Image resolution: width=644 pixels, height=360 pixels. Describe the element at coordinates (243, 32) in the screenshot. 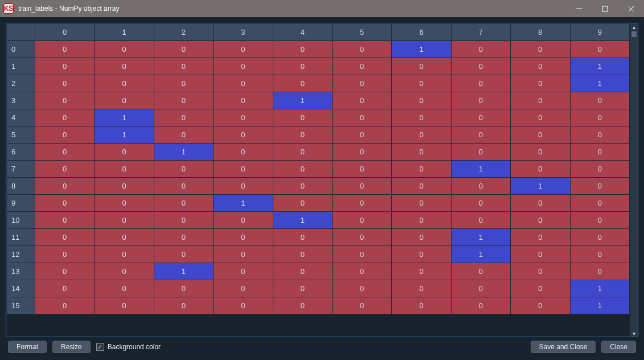

I see `column-header: 3` at that location.